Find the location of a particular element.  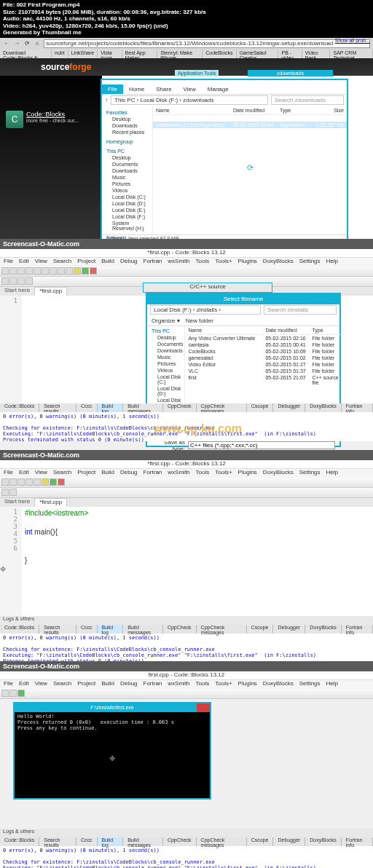

home-button: ⌂ is located at coordinates (37, 44).